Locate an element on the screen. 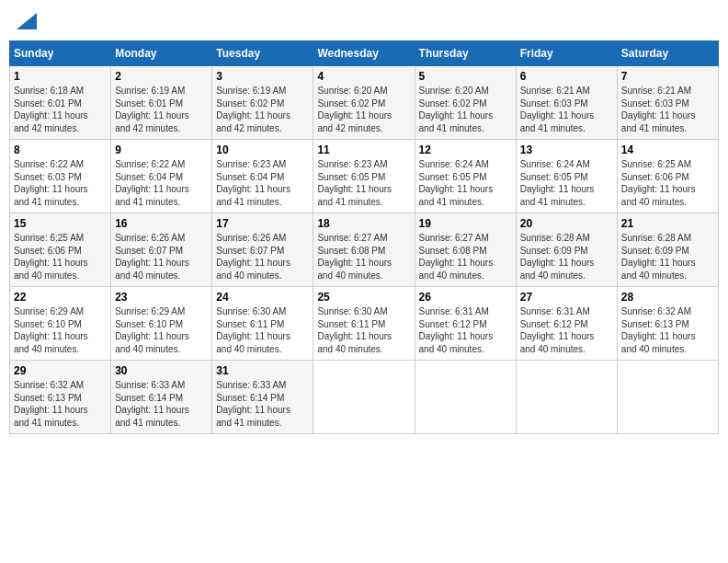  day-cell: 16Sunrise: 6:26 AMSunset: 6:07 PMDayligh… is located at coordinates (162, 250).